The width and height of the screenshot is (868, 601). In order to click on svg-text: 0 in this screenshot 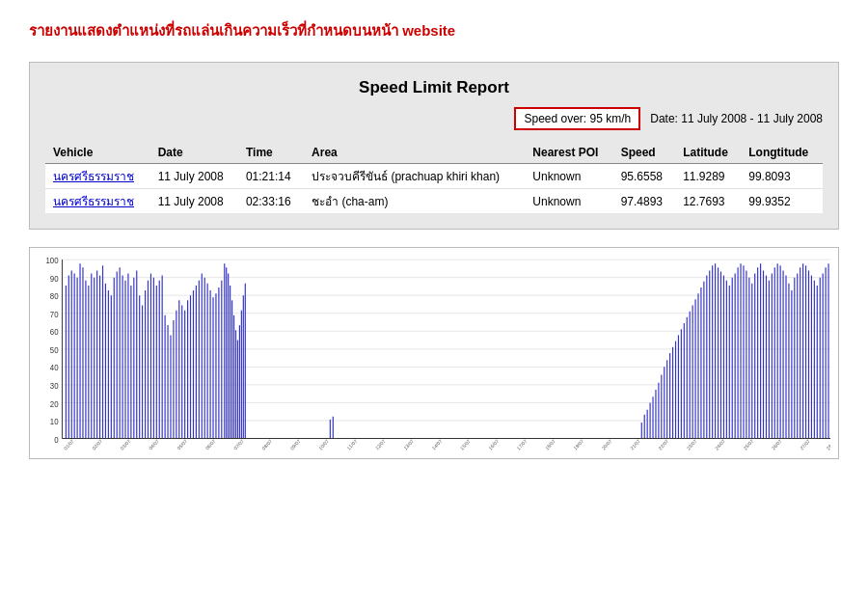, I will do `click(56, 440)`.